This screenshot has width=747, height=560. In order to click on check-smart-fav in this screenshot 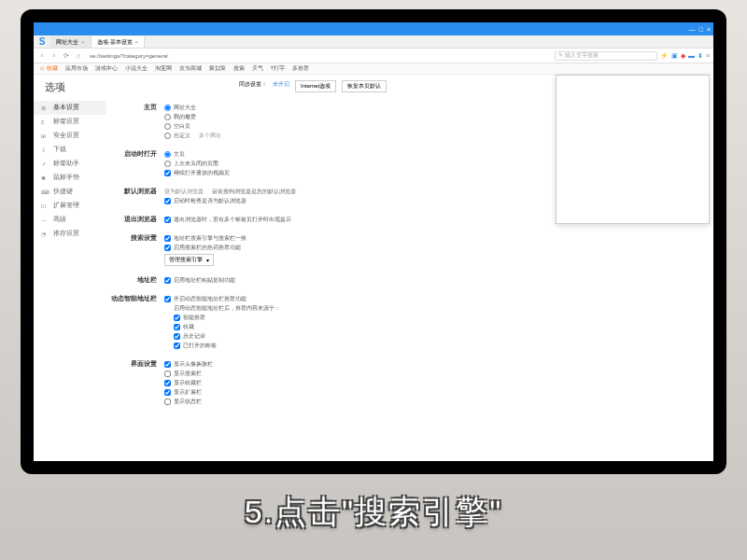, I will do `click(177, 327)`.